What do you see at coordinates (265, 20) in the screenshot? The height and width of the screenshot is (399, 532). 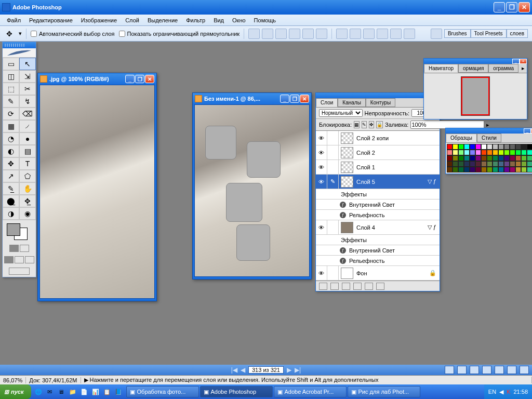 I see `menu-help: Помощь` at bounding box center [265, 20].